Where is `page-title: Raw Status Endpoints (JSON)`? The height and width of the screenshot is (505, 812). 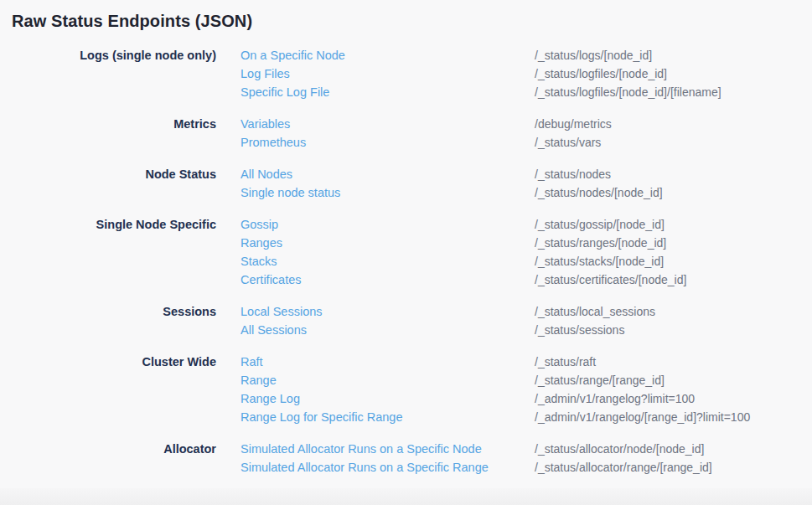 page-title: Raw Status Endpoints (JSON) is located at coordinates (412, 21).